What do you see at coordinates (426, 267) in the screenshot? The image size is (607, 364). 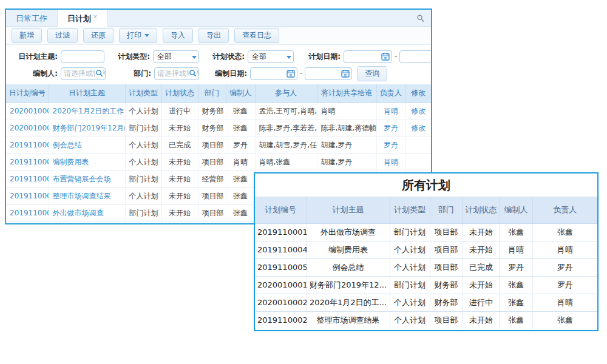 I see `table-row: 2019110005例会总结个人计划项目部已完成罗丹罗丹` at bounding box center [426, 267].